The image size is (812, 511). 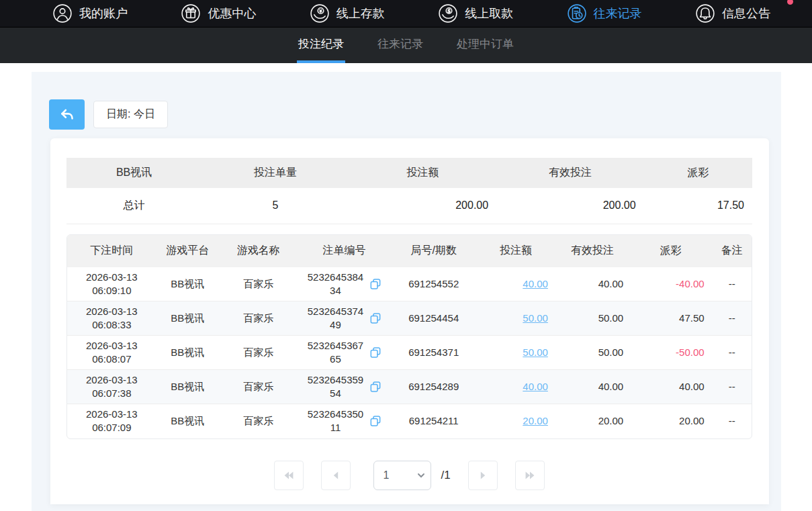 What do you see at coordinates (90, 13) in the screenshot?
I see `nav-item-my-account: 我的账户` at bounding box center [90, 13].